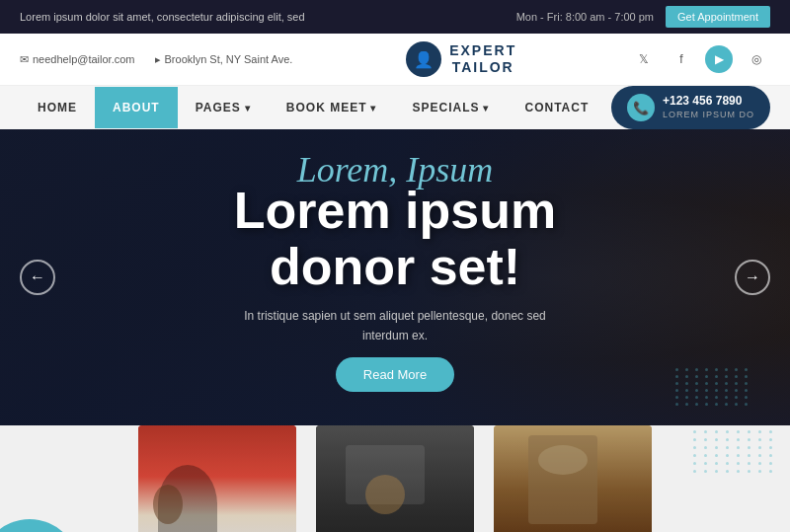 The image size is (790, 532). Describe the element at coordinates (486, 109) in the screenshot. I see `specials-arrow: ▾` at that location.